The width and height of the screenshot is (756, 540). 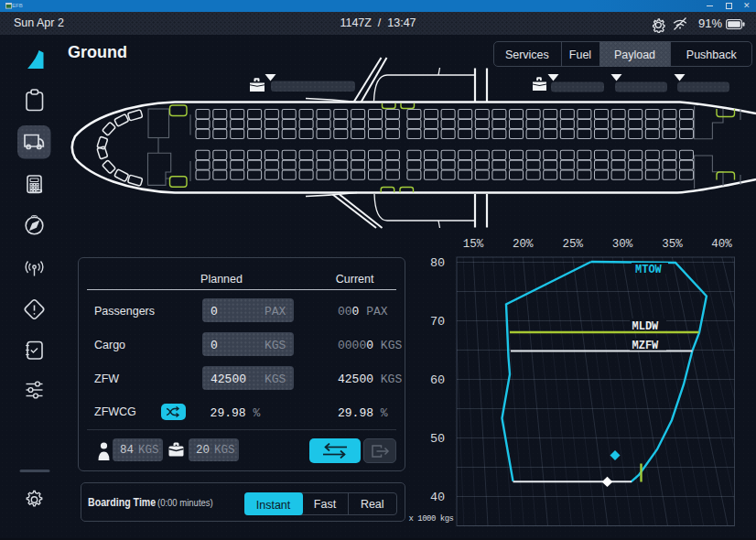 What do you see at coordinates (474, 244) in the screenshot?
I see `svg-text: 15%` at bounding box center [474, 244].